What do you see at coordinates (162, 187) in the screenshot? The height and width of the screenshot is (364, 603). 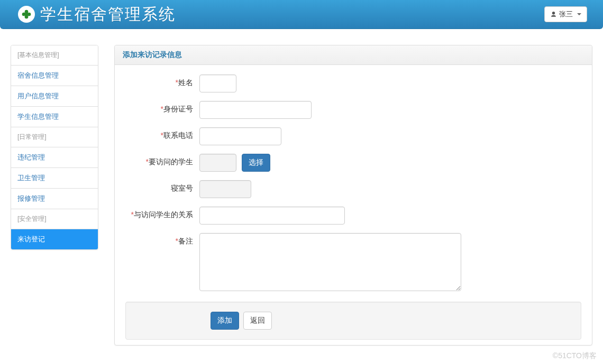 I see `label-room: 寝室号` at bounding box center [162, 187].